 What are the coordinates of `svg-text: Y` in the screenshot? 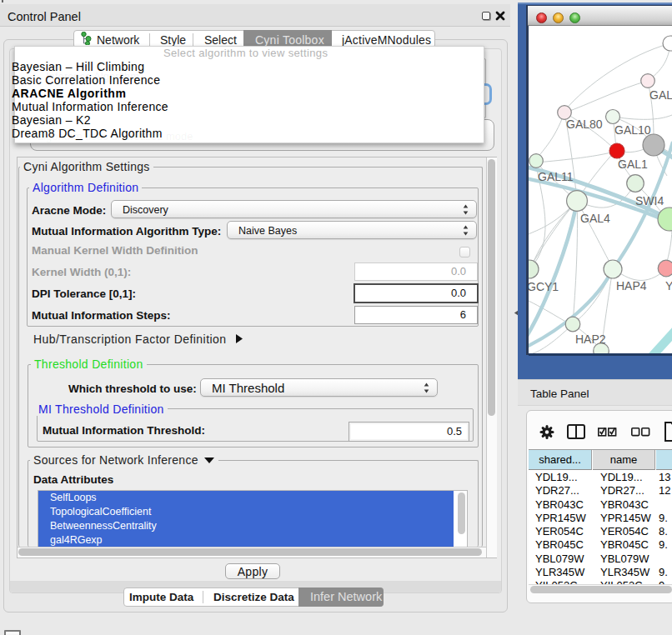 It's located at (669, 286).